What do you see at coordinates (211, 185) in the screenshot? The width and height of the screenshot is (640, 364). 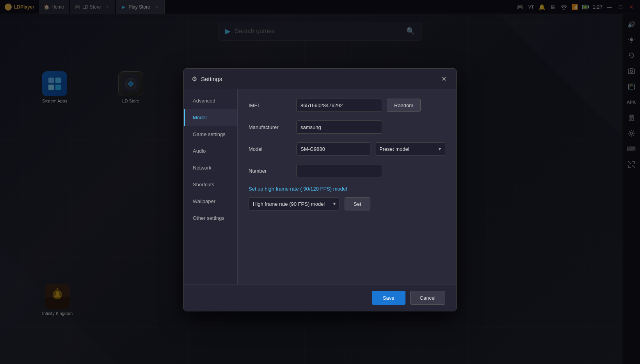 I see `nav-shortcuts: Shortcuts` at bounding box center [211, 185].